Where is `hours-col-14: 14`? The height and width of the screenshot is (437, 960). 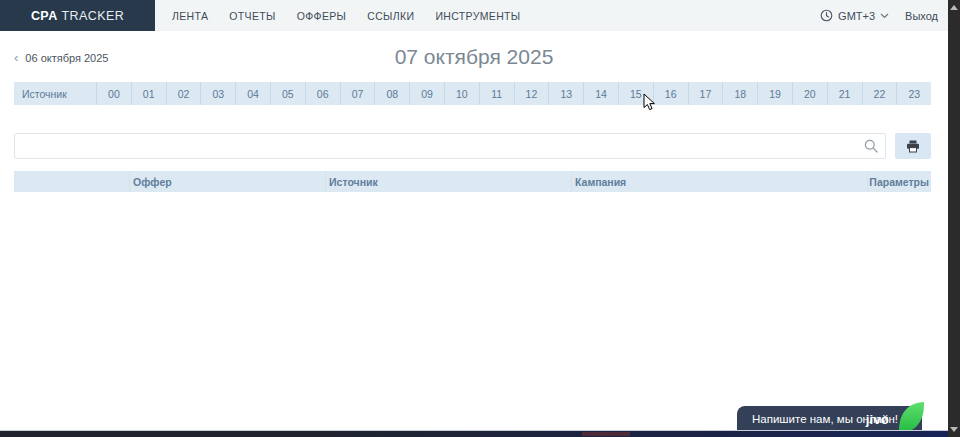
hours-col-14: 14 is located at coordinates (600, 94).